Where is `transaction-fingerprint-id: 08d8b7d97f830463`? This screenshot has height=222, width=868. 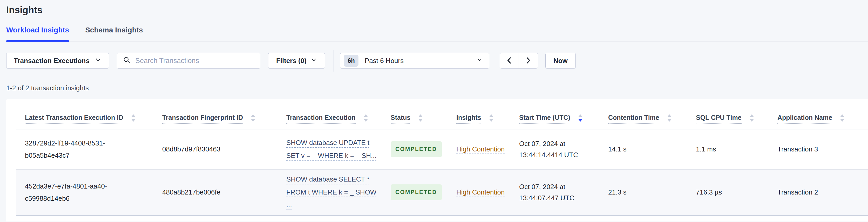
transaction-fingerprint-id: 08d8b7d97f830463 is located at coordinates (191, 149).